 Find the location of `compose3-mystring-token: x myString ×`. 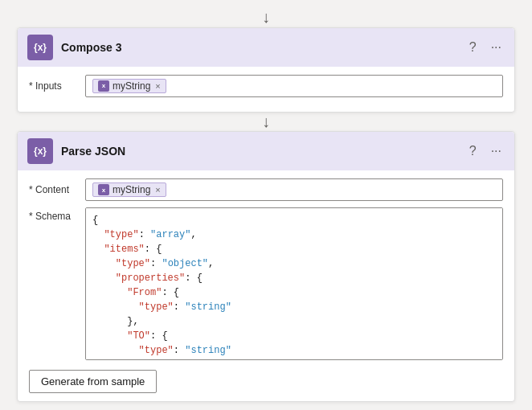

compose3-mystring-token: x myString × is located at coordinates (129, 86).